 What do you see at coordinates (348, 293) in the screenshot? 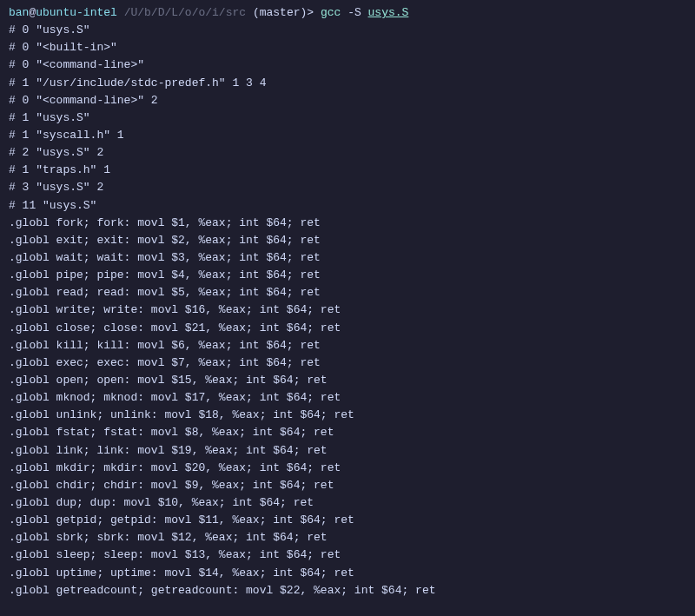
I see `output-line: .globl read; read: movl $5, %eax; int $6…` at bounding box center [348, 293].